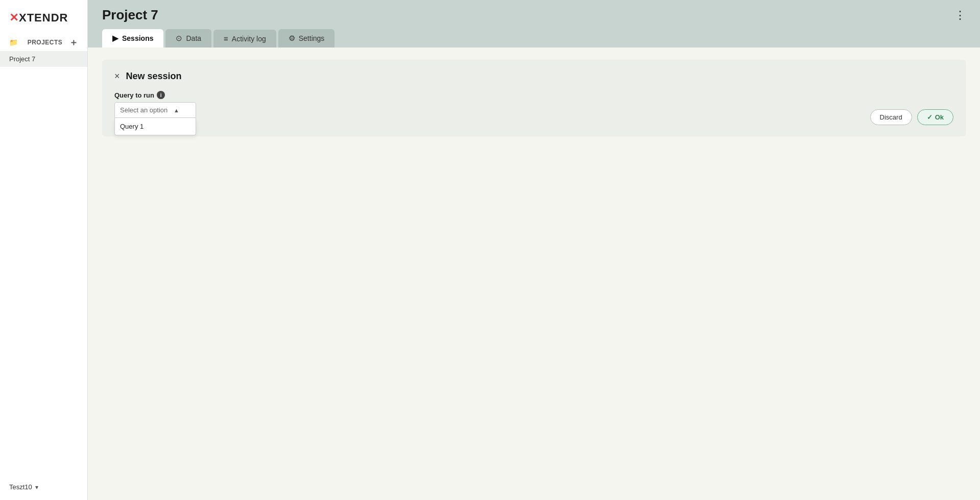  What do you see at coordinates (179, 38) in the screenshot?
I see `data-icon: ⊙` at bounding box center [179, 38].